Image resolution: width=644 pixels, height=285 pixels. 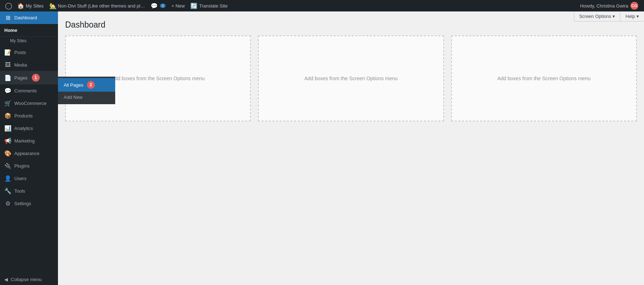 What do you see at coordinates (8, 91) in the screenshot?
I see `comments-sidebar-icon: 💬` at bounding box center [8, 91].